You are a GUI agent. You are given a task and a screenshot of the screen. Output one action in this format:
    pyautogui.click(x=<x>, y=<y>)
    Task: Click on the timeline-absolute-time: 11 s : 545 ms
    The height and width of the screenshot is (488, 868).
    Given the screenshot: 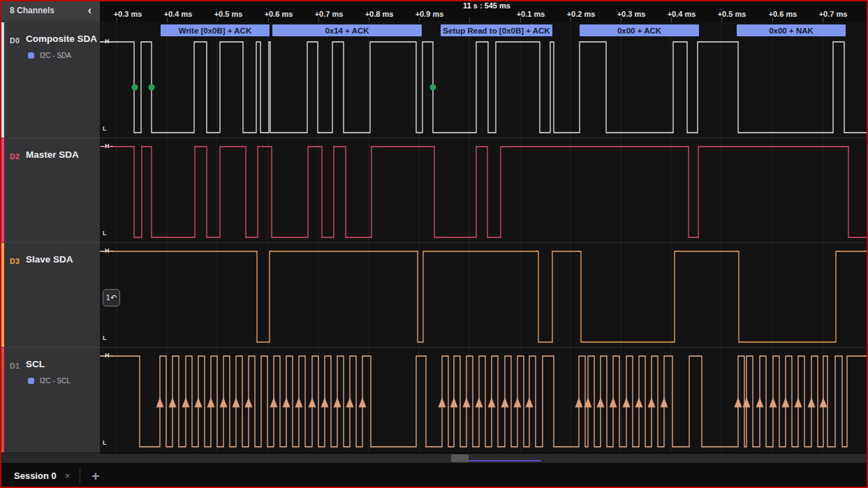 What is the action you would take?
    pyautogui.click(x=487, y=6)
    